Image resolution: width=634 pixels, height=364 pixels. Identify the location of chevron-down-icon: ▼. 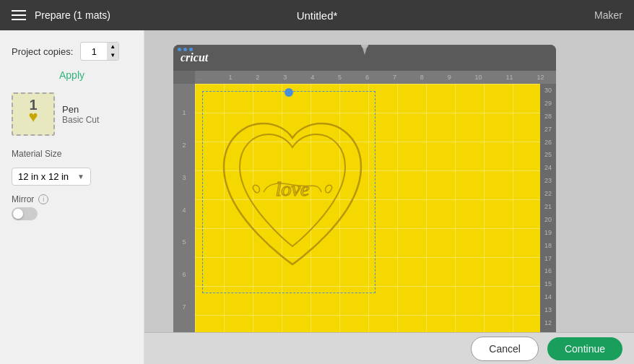
(81, 176).